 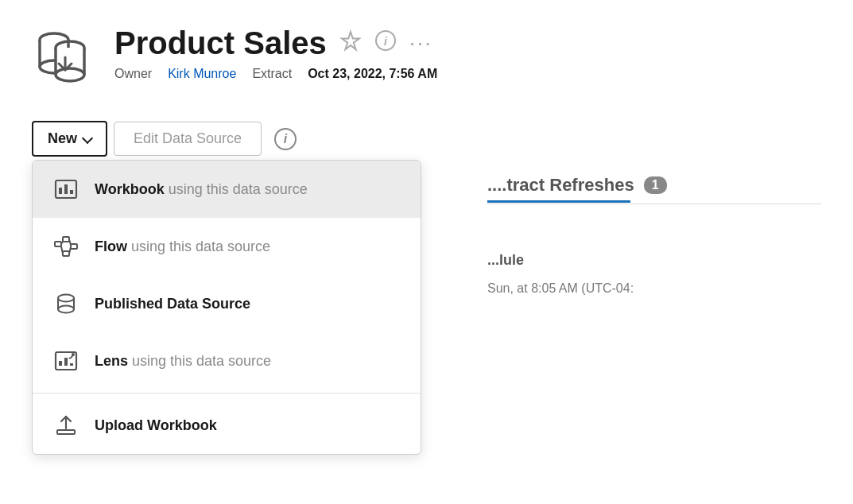 I want to click on tab-divider, so click(x=654, y=204).